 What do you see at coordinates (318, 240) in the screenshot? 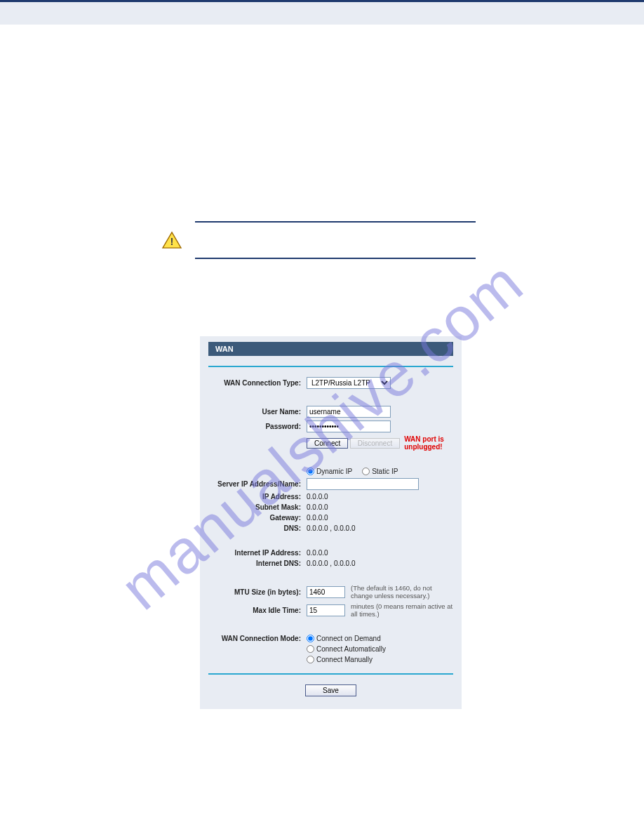
I see `note-block: !` at bounding box center [318, 240].